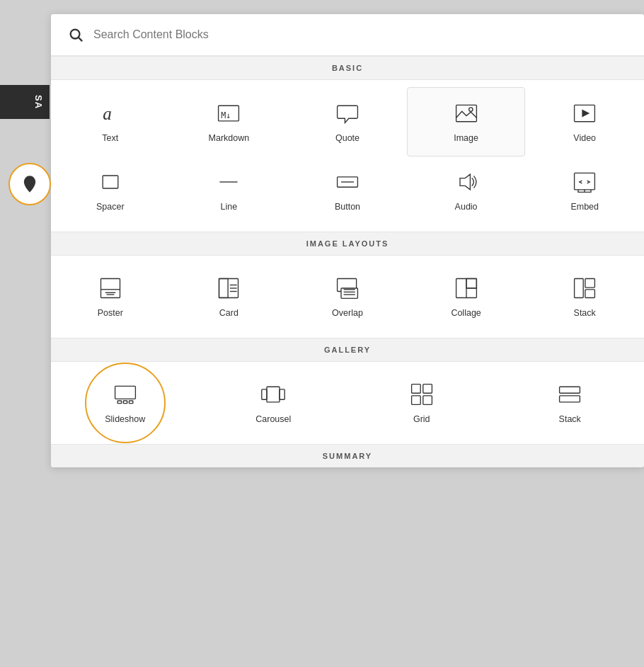  Describe the element at coordinates (422, 403) in the screenshot. I see `block-grid: Grid` at that location.